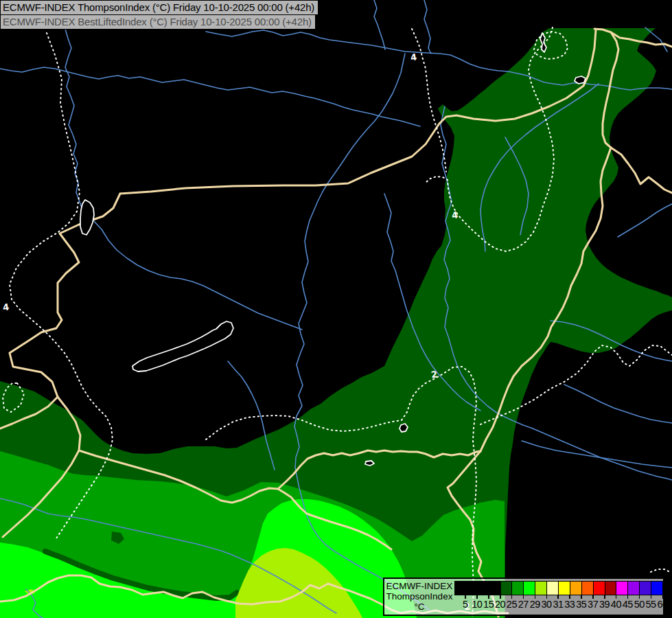  What do you see at coordinates (662, 604) in the screenshot?
I see `legend-value: 60` at bounding box center [662, 604].